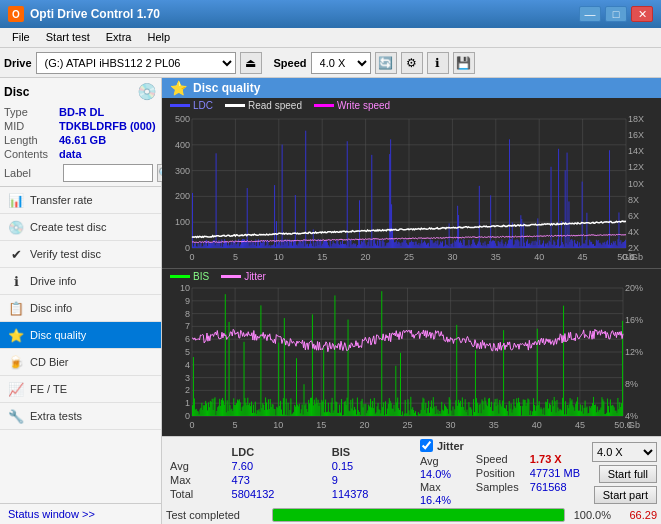 Image resolution: width=661 pixels, height=524 pixels. What do you see at coordinates (197, 494) in the screenshot?
I see `total-label: Total` at bounding box center [197, 494].